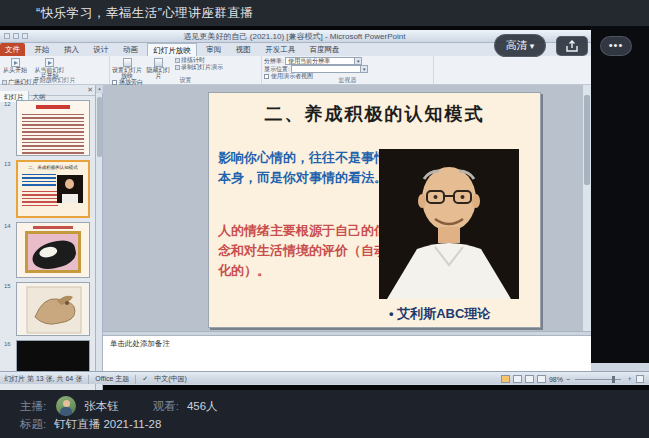 The width and height of the screenshot is (649, 438). Describe the element at coordinates (48, 90) in the screenshot. I see `panel-tabs: 幻灯片大纲 ✕` at that location.